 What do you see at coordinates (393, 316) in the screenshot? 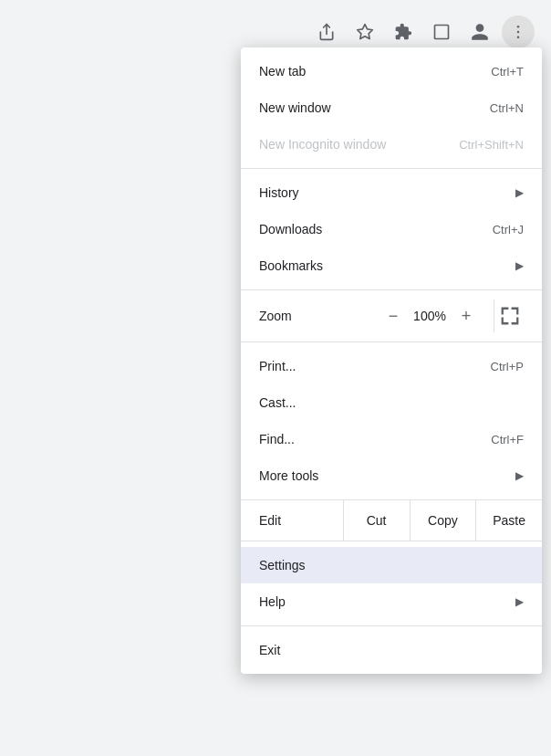
I see `zoom-minus-button: −` at bounding box center [393, 316].